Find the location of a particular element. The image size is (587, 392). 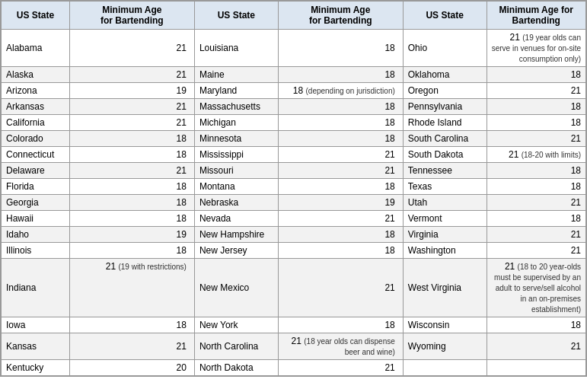

col3-state: South Dakota is located at coordinates (445, 155).